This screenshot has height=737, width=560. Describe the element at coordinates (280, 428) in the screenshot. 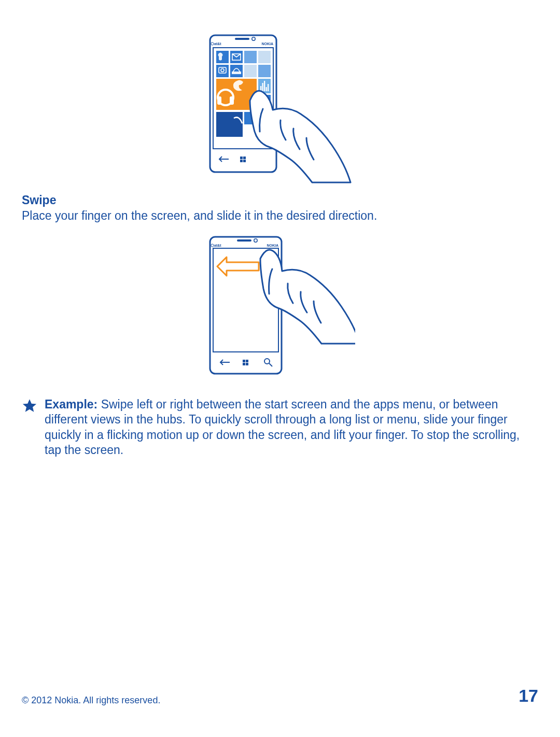

I see `example-callout: Example: Swipe left or right between the…` at that location.